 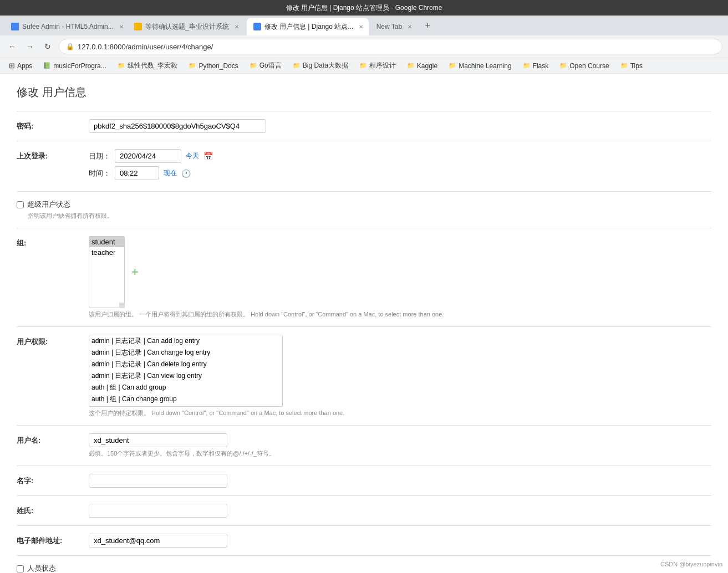 What do you see at coordinates (213, 66) in the screenshot?
I see `bookmark-python: 📁 Python_Docs` at bounding box center [213, 66].